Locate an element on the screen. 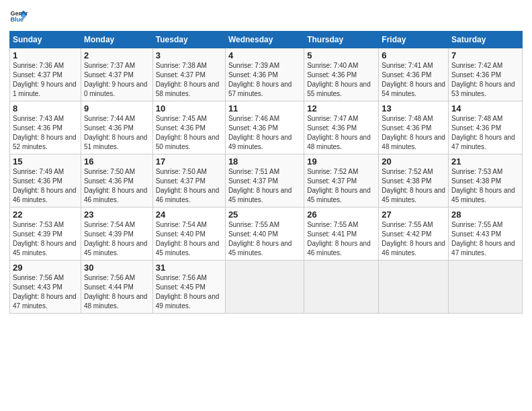 The image size is (532, 411). day-info: Sunrise: 7:50 AMSunset: 4:37 PMDaylight:… is located at coordinates (189, 186).